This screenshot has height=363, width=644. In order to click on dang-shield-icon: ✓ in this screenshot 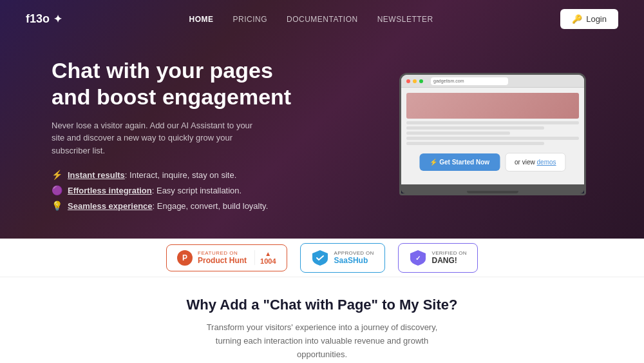, I will do `click(418, 258)`.